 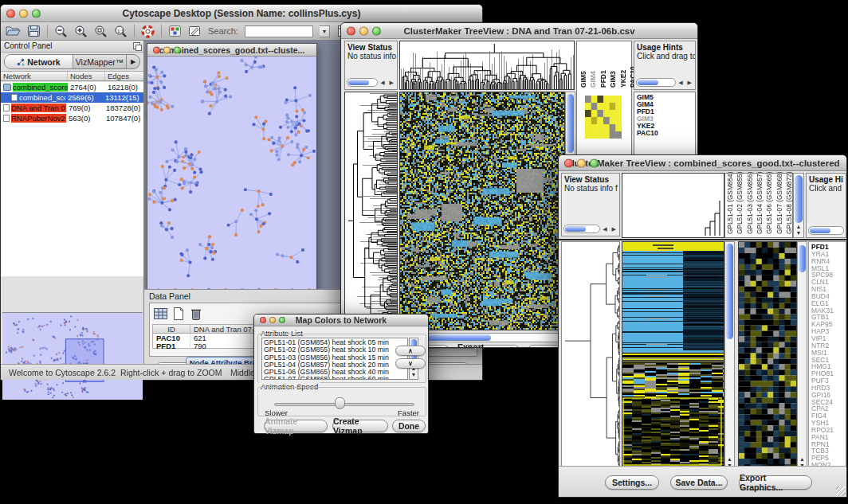 I want to click on attribute-select-icon, so click(x=161, y=314).